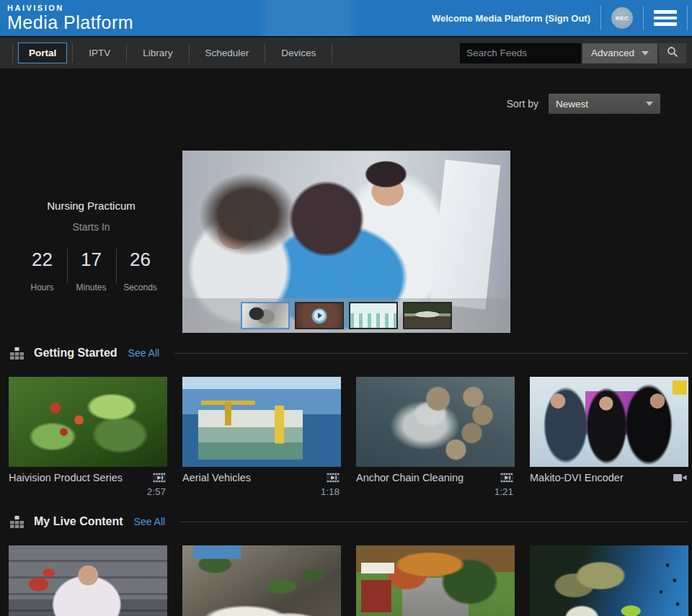 The height and width of the screenshot is (616, 692). I want to click on brand-media-platform: Media Platform, so click(71, 23).